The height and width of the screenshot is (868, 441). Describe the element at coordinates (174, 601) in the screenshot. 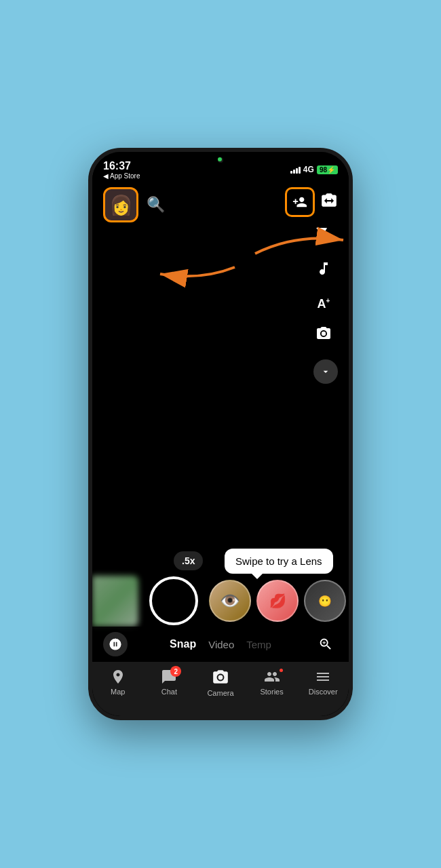

I see `capture-button` at that location.